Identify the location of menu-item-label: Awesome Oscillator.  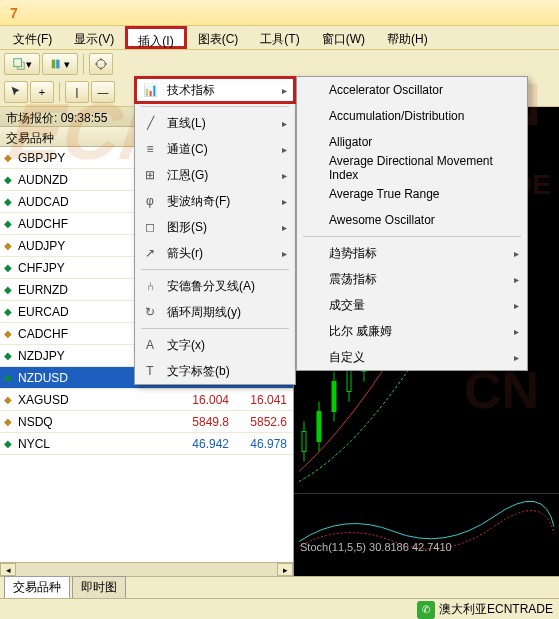
(424, 220).